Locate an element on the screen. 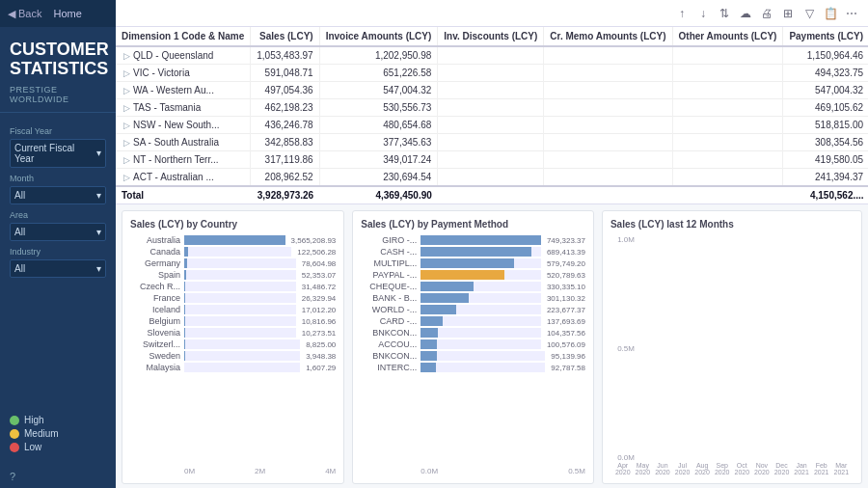  table-row: ▷NSW - New South... 436,246.78 480,654.6… is located at coordinates (492, 125).